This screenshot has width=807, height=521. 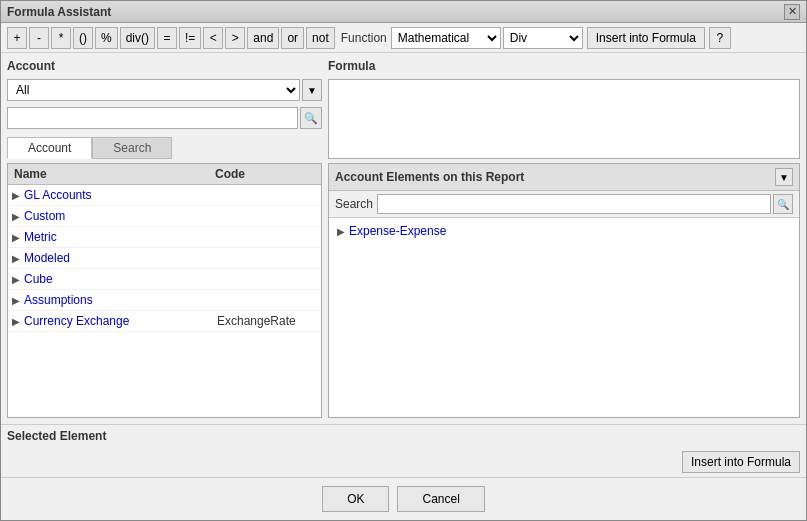 I want to click on tree-item-name-cube: Cube, so click(x=120, y=279).